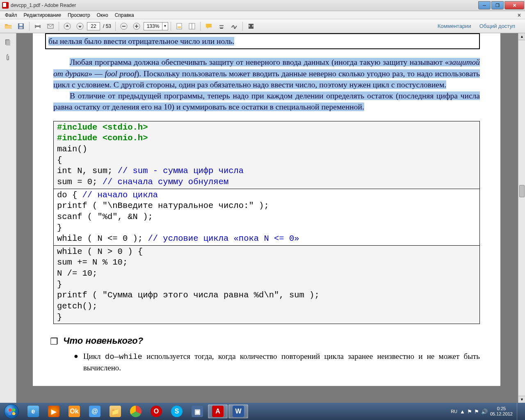 The width and height of the screenshot is (525, 420). What do you see at coordinates (470, 412) in the screenshot?
I see `tray-action-icon: ⚑` at bounding box center [470, 412].